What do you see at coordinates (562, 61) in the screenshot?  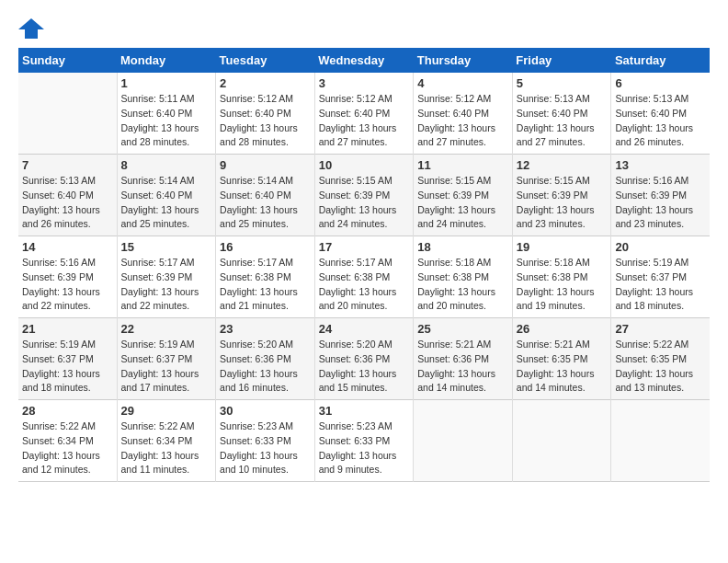 I see `weekday-header-friday: Friday` at bounding box center [562, 61].